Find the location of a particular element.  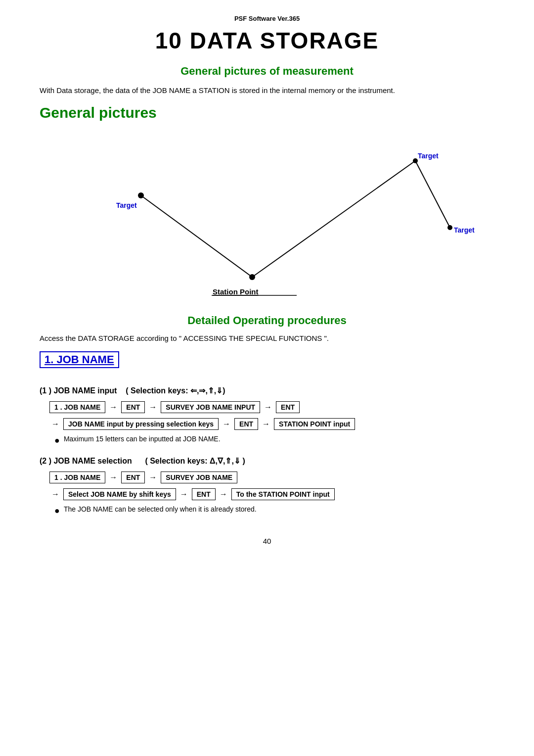

sub2-flow1: 1 . JOB NAME → ENT → SURVEY JOB NAME is located at coordinates (272, 477).